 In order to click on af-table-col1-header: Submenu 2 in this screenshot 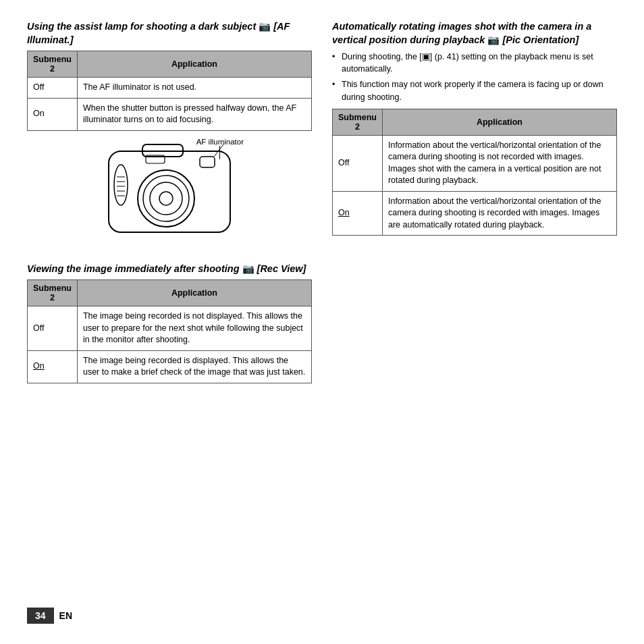, I will do `click(53, 65)`.